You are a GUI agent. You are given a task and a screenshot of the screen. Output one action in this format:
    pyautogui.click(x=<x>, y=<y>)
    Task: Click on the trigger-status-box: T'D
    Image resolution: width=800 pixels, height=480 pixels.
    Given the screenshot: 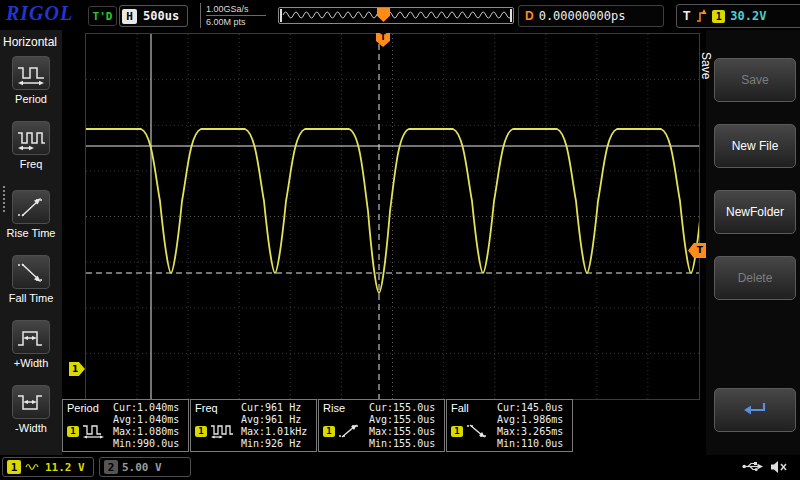 What is the action you would take?
    pyautogui.click(x=102, y=16)
    